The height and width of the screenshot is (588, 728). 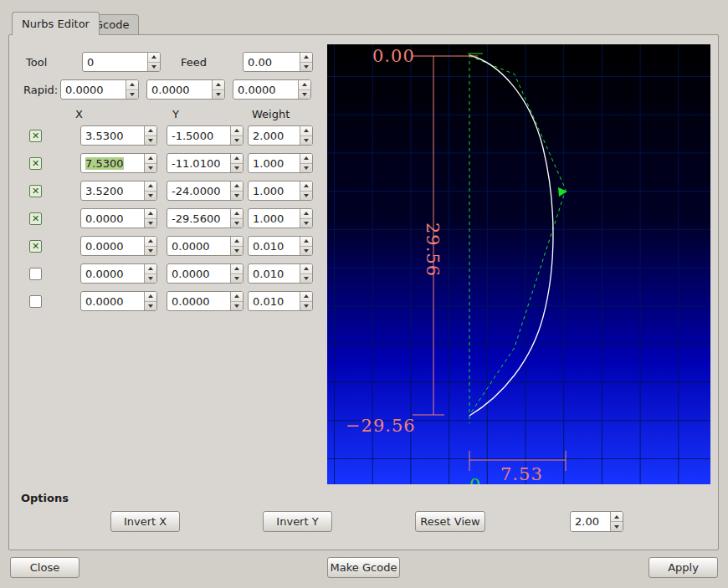 What do you see at coordinates (450, 522) in the screenshot?
I see `reset-view-button: Reset View` at bounding box center [450, 522].